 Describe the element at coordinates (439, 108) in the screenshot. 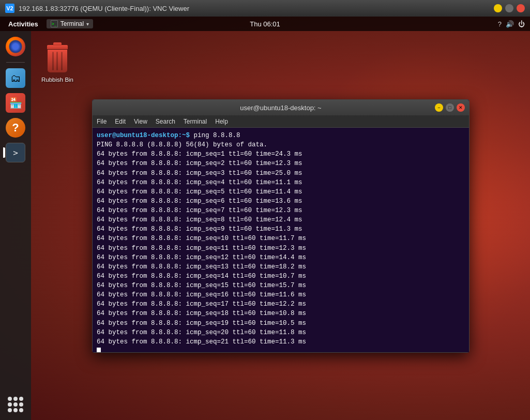

I see `terminal-minimize-button: −` at that location.